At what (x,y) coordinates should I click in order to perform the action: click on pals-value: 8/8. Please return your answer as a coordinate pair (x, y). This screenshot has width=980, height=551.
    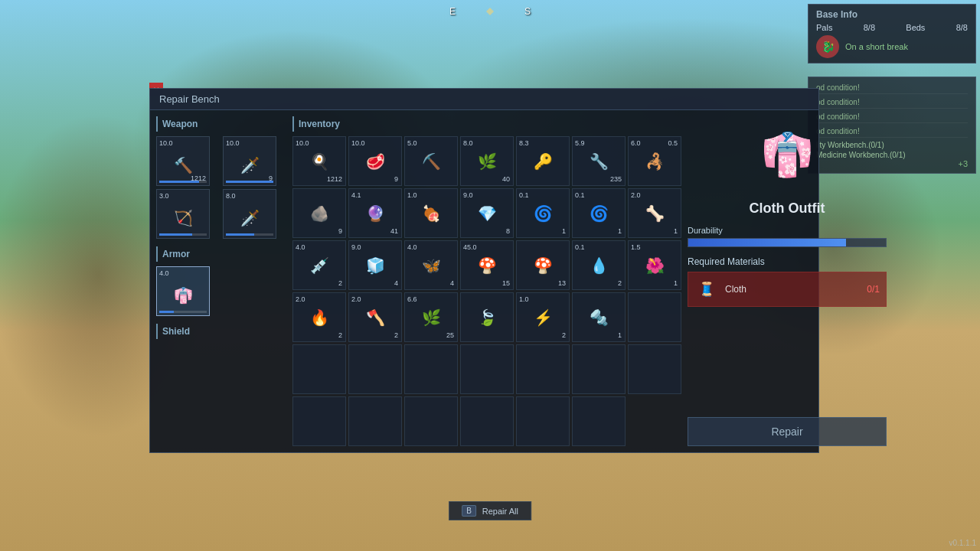
    Looking at the image, I should click on (870, 28).